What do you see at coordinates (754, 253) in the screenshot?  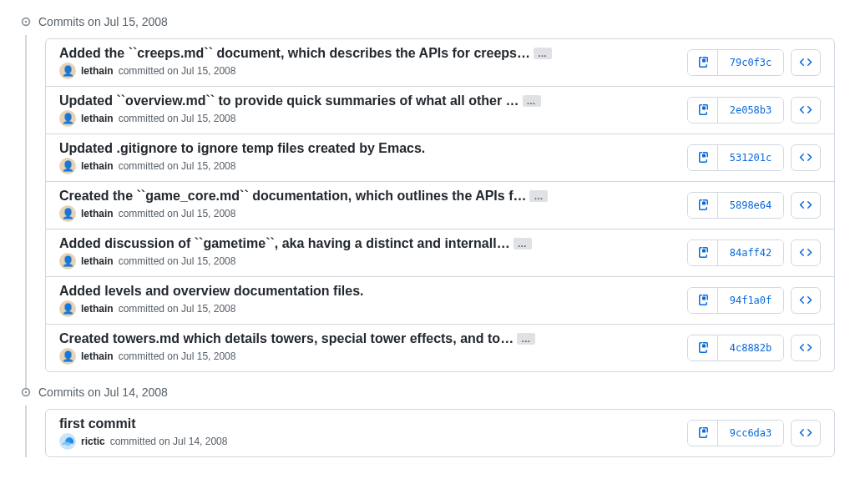 I see `commit-actions: 84aff42` at bounding box center [754, 253].